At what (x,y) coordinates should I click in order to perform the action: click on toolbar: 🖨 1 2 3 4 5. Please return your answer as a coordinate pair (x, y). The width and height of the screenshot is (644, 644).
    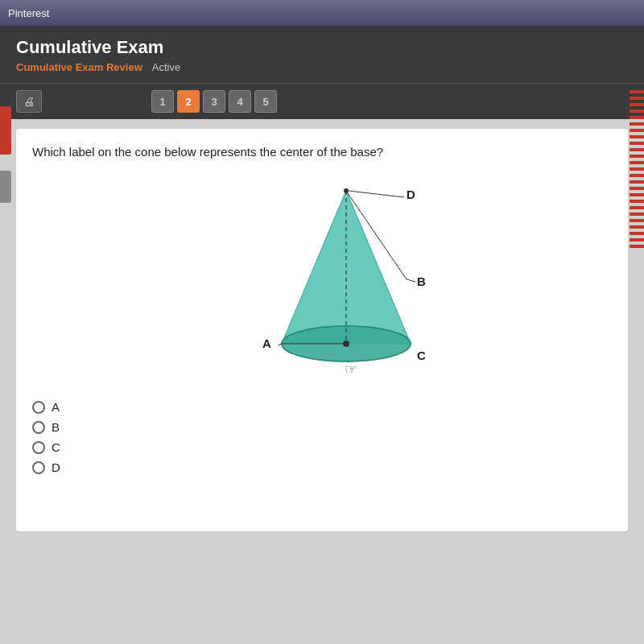
    Looking at the image, I should click on (322, 101).